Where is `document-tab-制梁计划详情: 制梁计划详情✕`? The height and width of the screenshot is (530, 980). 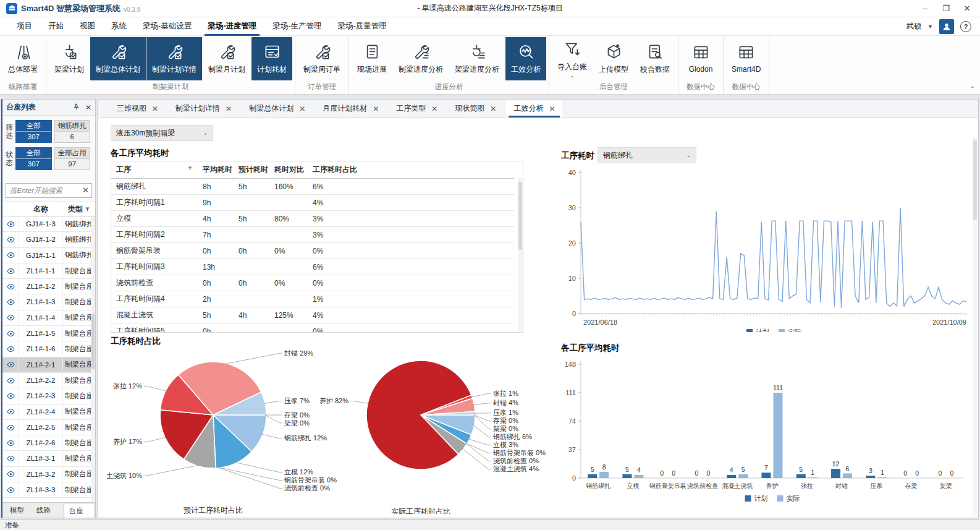
document-tab-制梁计划详情: 制梁计划详情✕ is located at coordinates (204, 109).